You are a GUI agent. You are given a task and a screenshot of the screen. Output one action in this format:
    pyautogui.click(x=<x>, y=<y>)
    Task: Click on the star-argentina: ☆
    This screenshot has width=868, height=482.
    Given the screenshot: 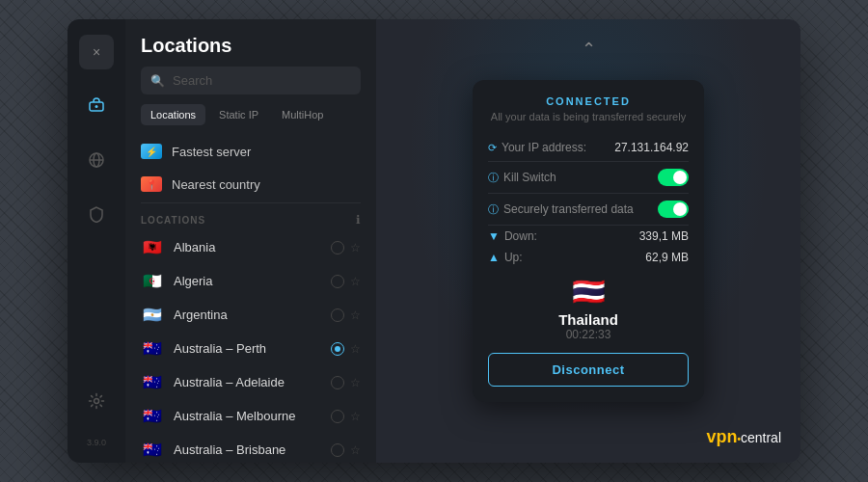 What is the action you would take?
    pyautogui.click(x=355, y=315)
    